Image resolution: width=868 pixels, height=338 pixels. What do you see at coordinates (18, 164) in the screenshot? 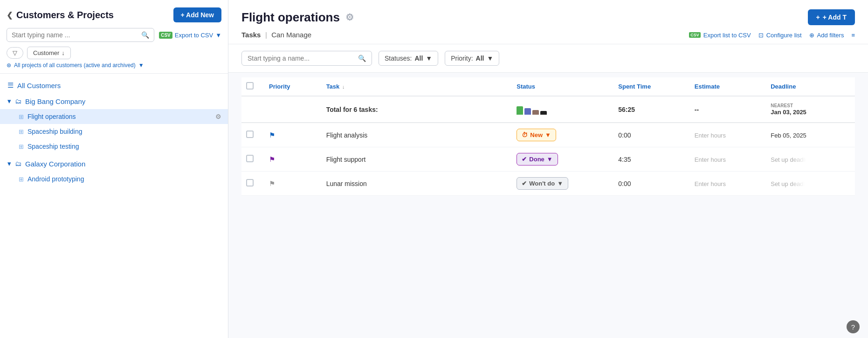
I see `galaxy-folder-icon: 🗂` at bounding box center [18, 164].